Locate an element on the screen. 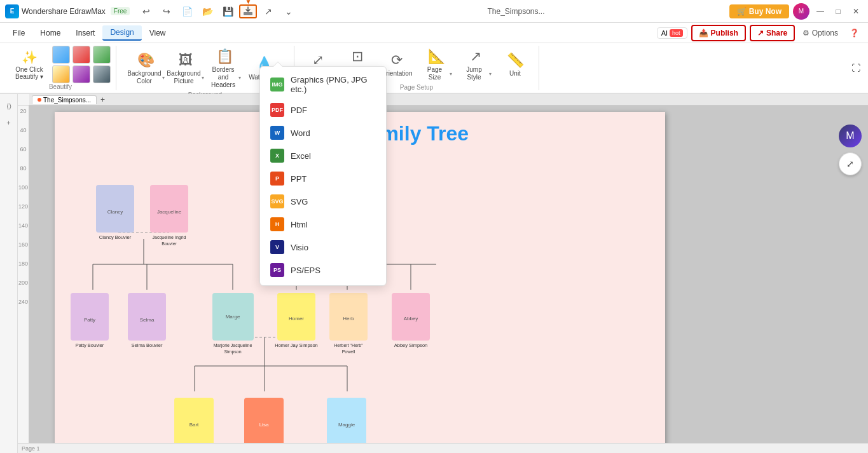  svg-text: Abbey Simpson is located at coordinates (411, 346).